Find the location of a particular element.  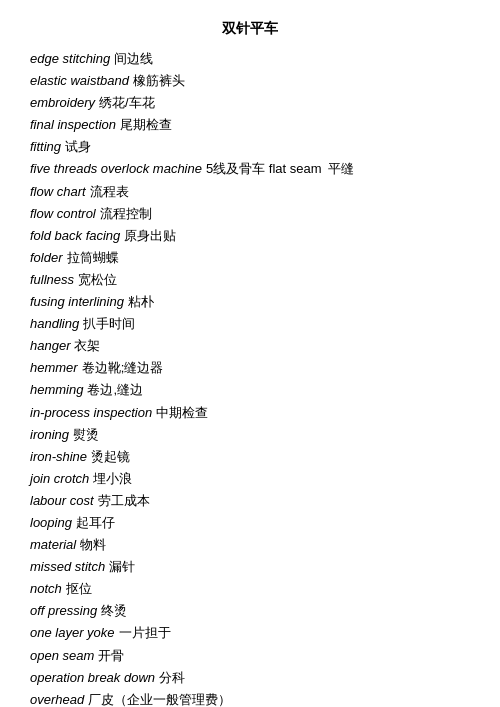

entry-english: off pressing is located at coordinates (64, 611).